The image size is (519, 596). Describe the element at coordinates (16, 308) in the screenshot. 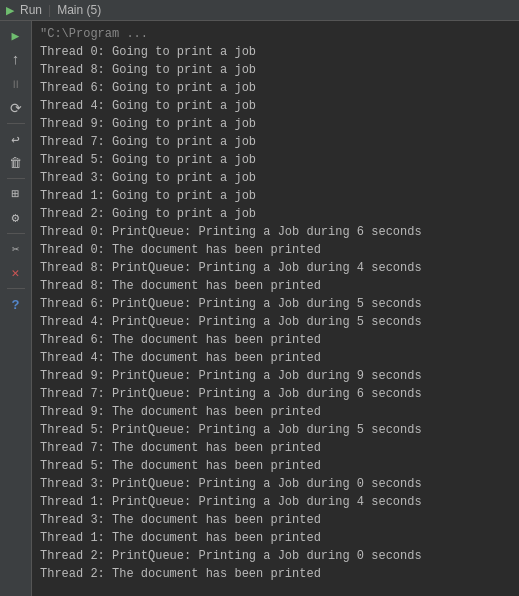

I see `toolbar: ▶ ↑ ⏸ ⟳ ↩ 🗑 ⊞ ⚙ ✂ ✕ ?` at that location.